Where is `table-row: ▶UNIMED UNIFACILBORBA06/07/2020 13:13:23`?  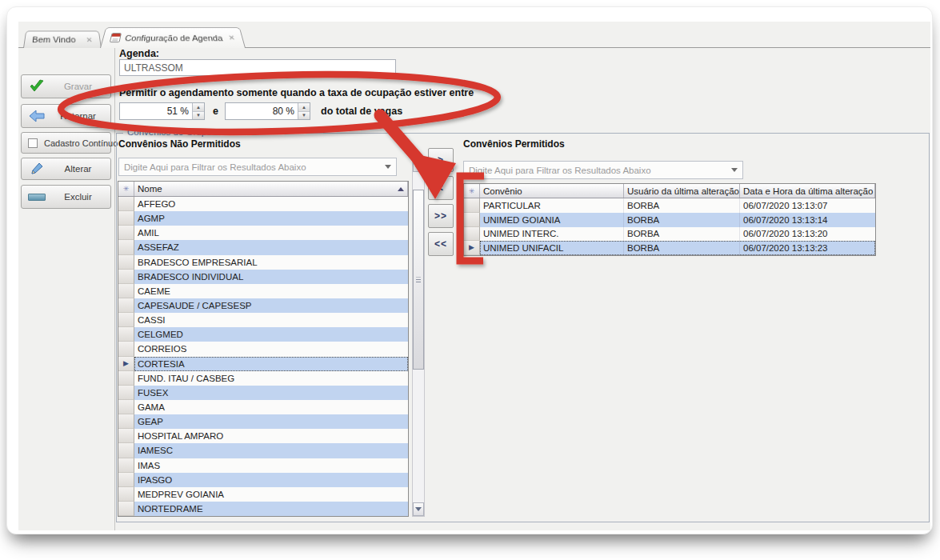
table-row: ▶UNIMED UNIFACILBORBA06/07/2020 13:13:23 is located at coordinates (670, 248).